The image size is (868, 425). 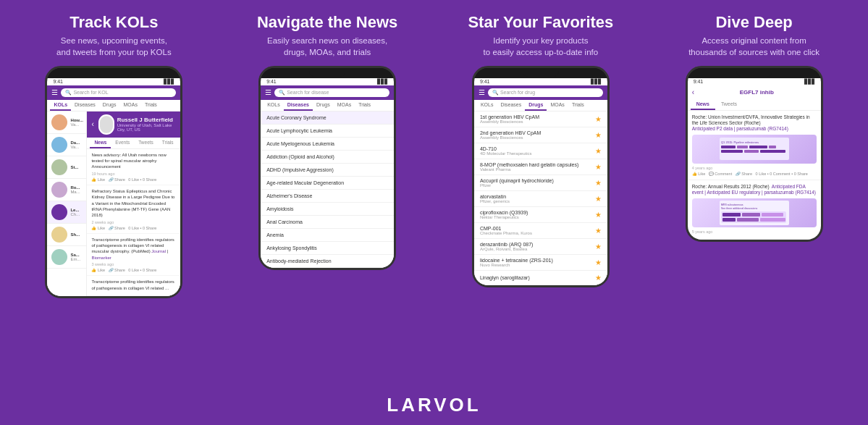 I want to click on disease-item-12: Antibody-mediated Rejection, so click(x=327, y=261).